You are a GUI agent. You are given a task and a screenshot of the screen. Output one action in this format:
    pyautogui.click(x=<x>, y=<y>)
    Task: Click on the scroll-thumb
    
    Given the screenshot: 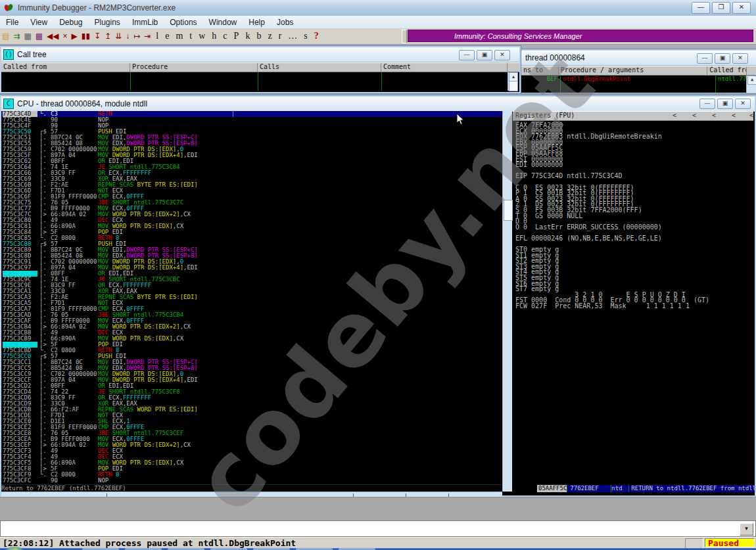 What is the action you would take?
    pyautogui.click(x=508, y=210)
    